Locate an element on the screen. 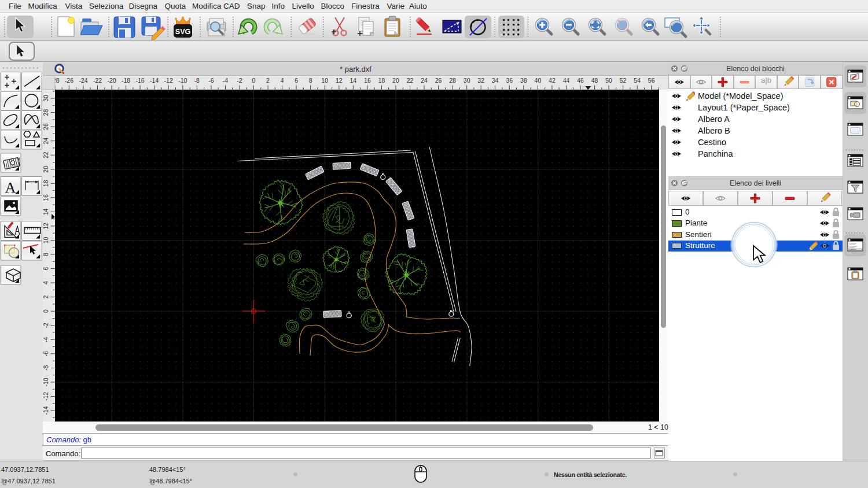  svg-text: 50 is located at coordinates (609, 80).